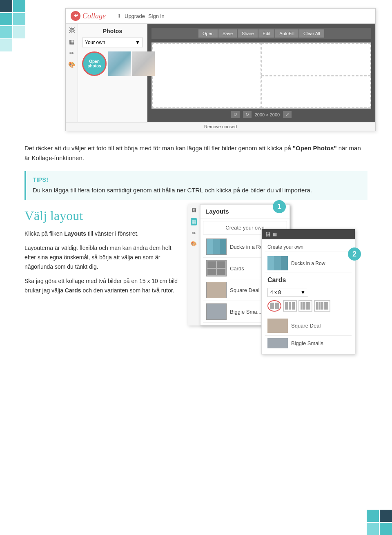  Describe the element at coordinates (88, 16) in the screenshot. I see `app-logo: ❤ Collage` at that location.